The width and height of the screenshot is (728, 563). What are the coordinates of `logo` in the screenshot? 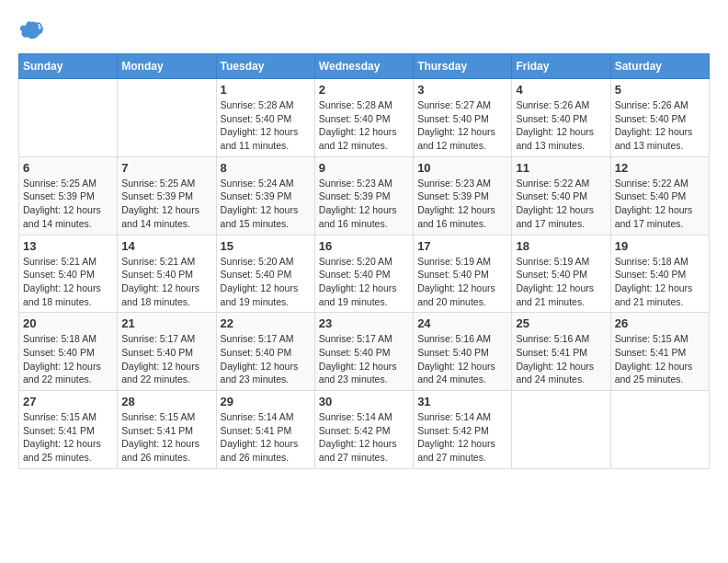 It's located at (33, 31).